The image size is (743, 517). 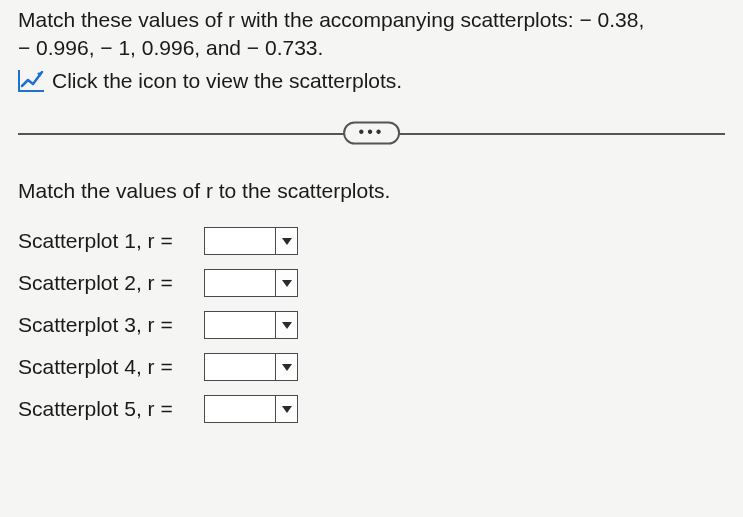 I want to click on ellipsis-icon: •••, so click(x=372, y=130).